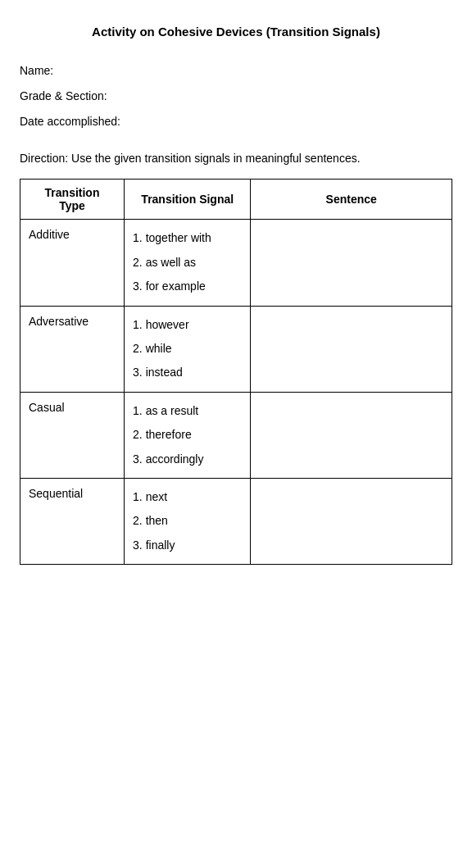 This screenshot has width=472, height=868. Describe the element at coordinates (236, 159) in the screenshot. I see `direction-text: Direction: Use the given transition sign…` at that location.